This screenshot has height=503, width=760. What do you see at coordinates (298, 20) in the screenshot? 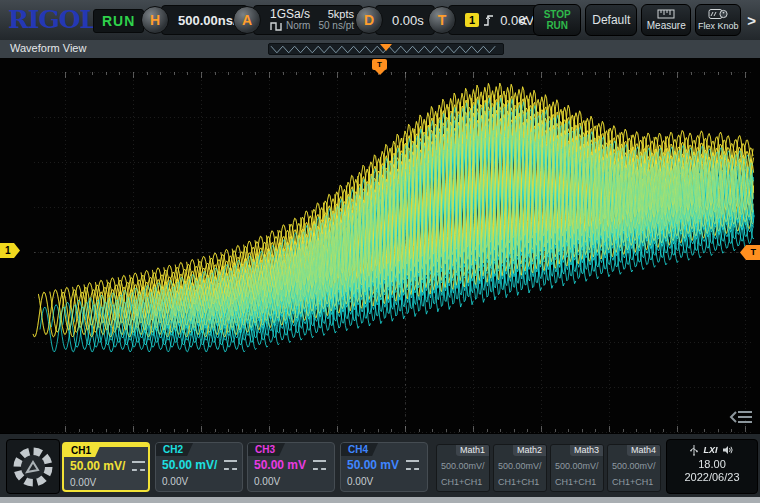
I see `acquire-group: A 1GSa/s Norm 5kpts 50 ns/pt` at bounding box center [298, 20].